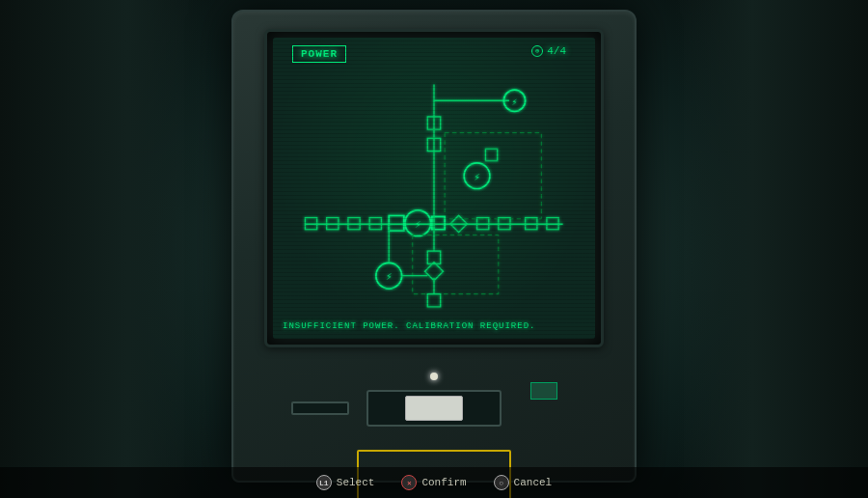 The height and width of the screenshot is (498, 868). Describe the element at coordinates (324, 483) in the screenshot. I see `select-button-icon: L1` at that location.